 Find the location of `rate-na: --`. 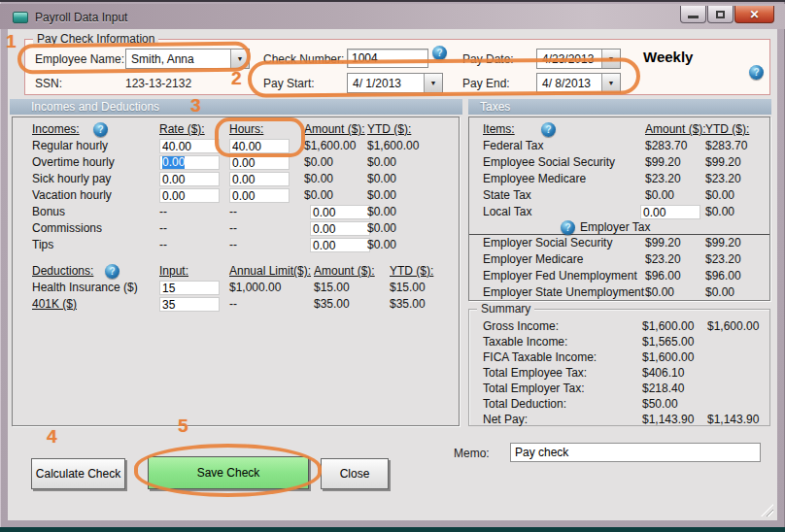

rate-na: -- is located at coordinates (163, 212).